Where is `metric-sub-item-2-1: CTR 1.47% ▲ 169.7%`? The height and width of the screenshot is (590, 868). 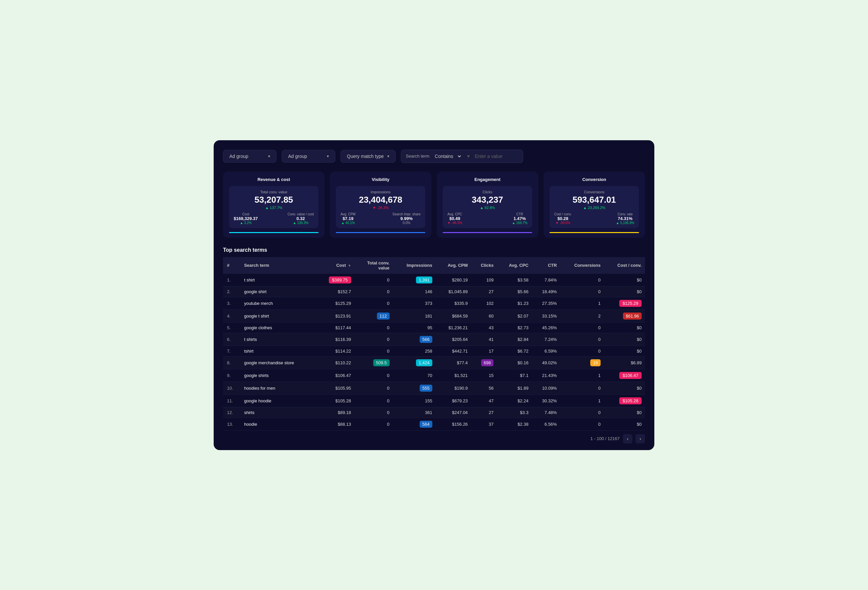
metric-sub-item-2-1: CTR 1.47% ▲ 169.7% is located at coordinates (520, 218).